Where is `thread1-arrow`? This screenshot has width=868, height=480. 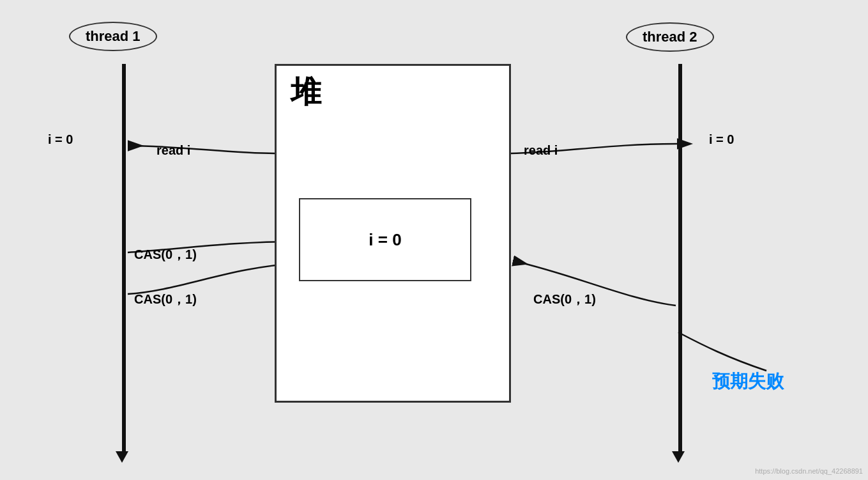
thread1-arrow is located at coordinates (122, 457).